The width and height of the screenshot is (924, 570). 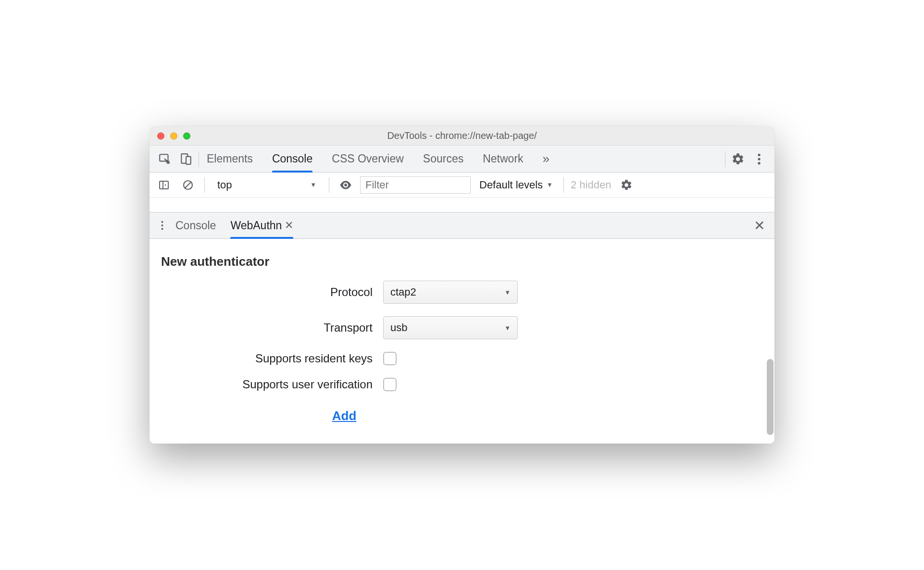 I want to click on transport-select: usb ▼, so click(x=450, y=328).